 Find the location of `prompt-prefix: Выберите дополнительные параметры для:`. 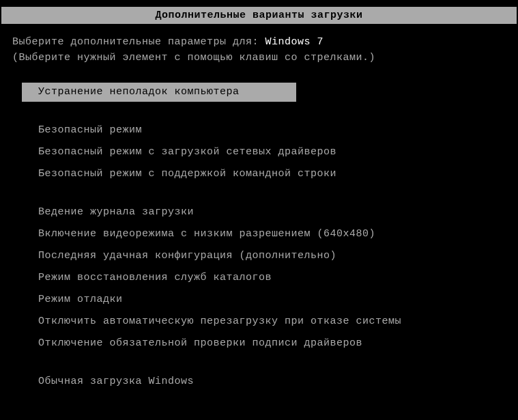

prompt-prefix: Выберите дополнительные параметры для: is located at coordinates (139, 42).